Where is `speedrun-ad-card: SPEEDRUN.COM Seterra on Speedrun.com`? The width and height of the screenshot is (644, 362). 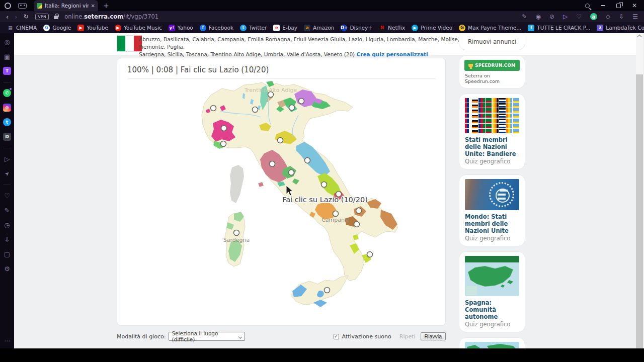 speedrun-ad-card: SPEEDRUN.COM Seterra on Speedrun.com is located at coordinates (492, 72).